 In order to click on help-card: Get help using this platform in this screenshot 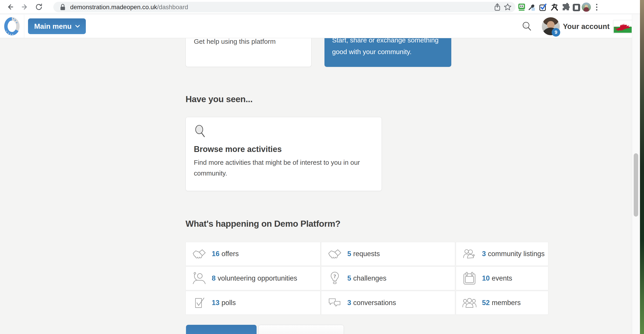, I will do `click(248, 53)`.